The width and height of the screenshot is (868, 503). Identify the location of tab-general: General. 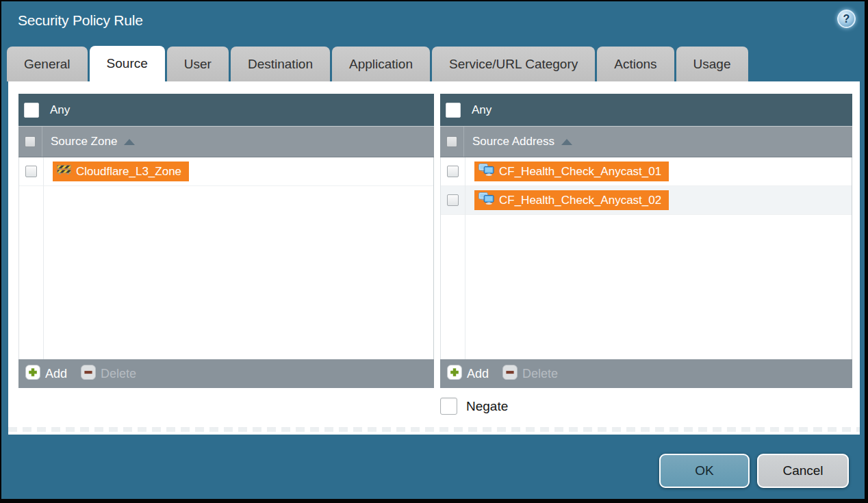
(47, 64).